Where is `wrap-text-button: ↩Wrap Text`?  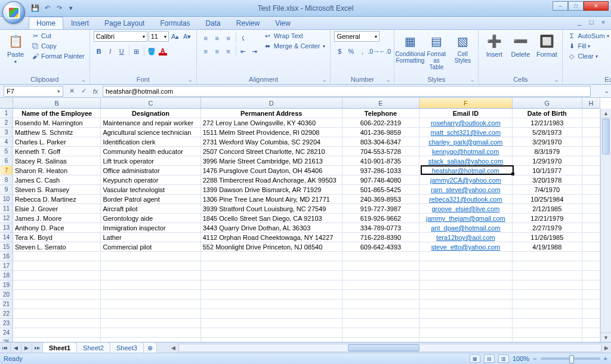
wrap-text-button: ↩Wrap Text is located at coordinates (295, 36).